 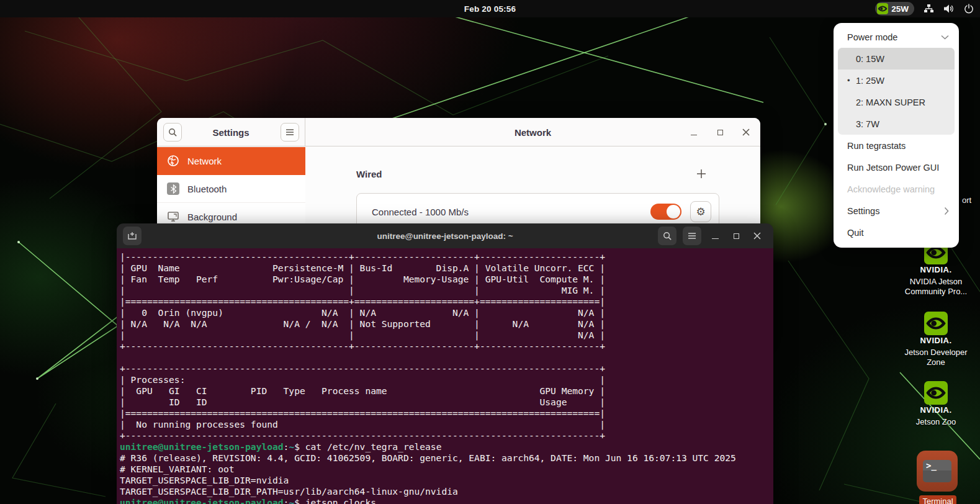 What do you see at coordinates (447, 402) in the screenshot?
I see `terminal-line: | ID ID Usage |` at bounding box center [447, 402].